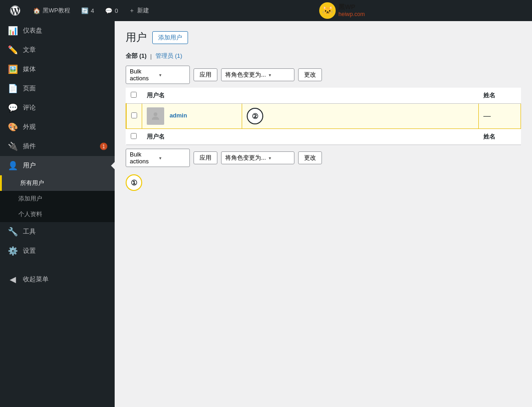 This screenshot has height=407, width=532. Describe the element at coordinates (170, 38) in the screenshot. I see `add-user-button: 添加用户` at that location.